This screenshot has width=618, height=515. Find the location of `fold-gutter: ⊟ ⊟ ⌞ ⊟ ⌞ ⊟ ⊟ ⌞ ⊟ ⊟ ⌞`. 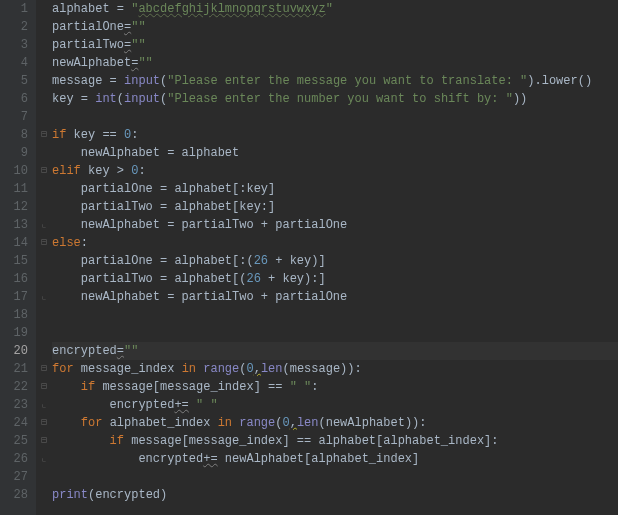

fold-gutter: ⊟ ⊟ ⌞ ⊟ ⌞ ⊟ ⊟ ⌞ ⊟ ⊟ ⌞ is located at coordinates (44, 258).